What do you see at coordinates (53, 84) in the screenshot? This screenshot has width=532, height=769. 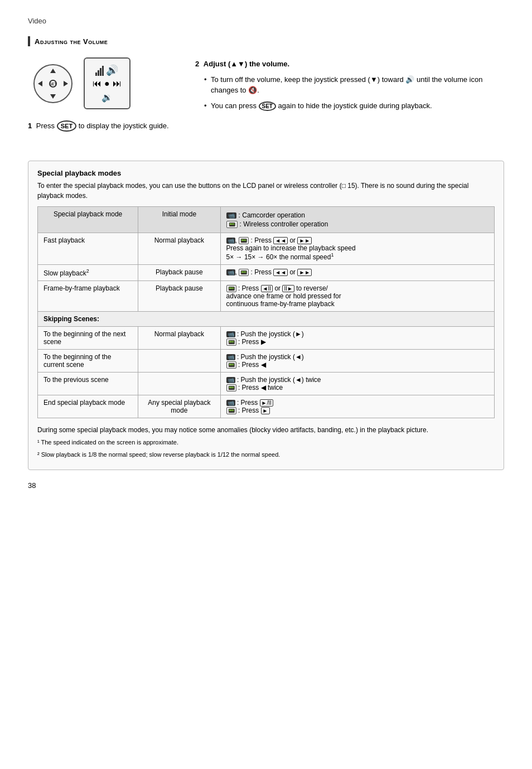 I see `joystick-center: SET` at bounding box center [53, 84].